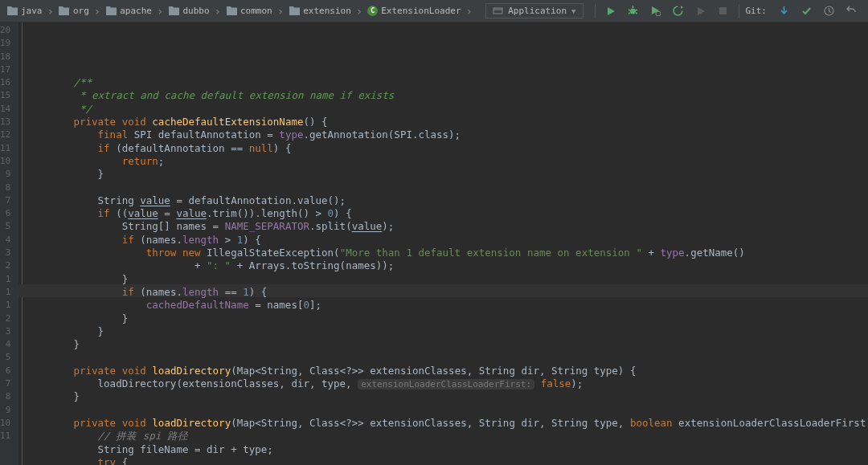  Describe the element at coordinates (611, 11) in the screenshot. I see `play-icon` at that location.